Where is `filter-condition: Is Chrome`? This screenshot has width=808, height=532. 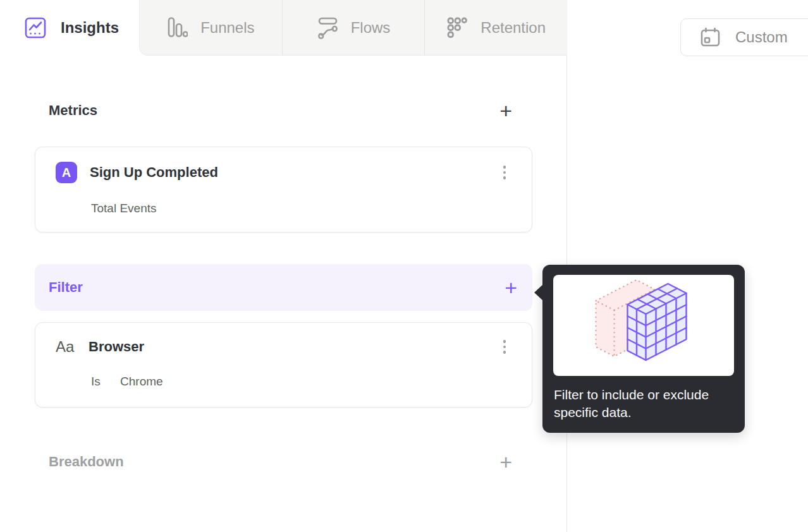
filter-condition: Is Chrome is located at coordinates (311, 382).